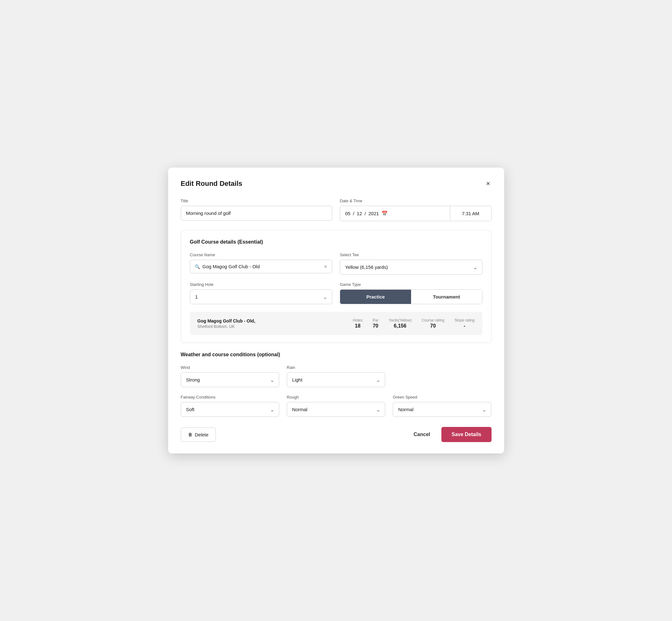 Image resolution: width=672 pixels, height=621 pixels. Describe the element at coordinates (336, 376) in the screenshot. I see `weather-row-1: Wind None Light Moderate Strong Rain Non…` at that location.